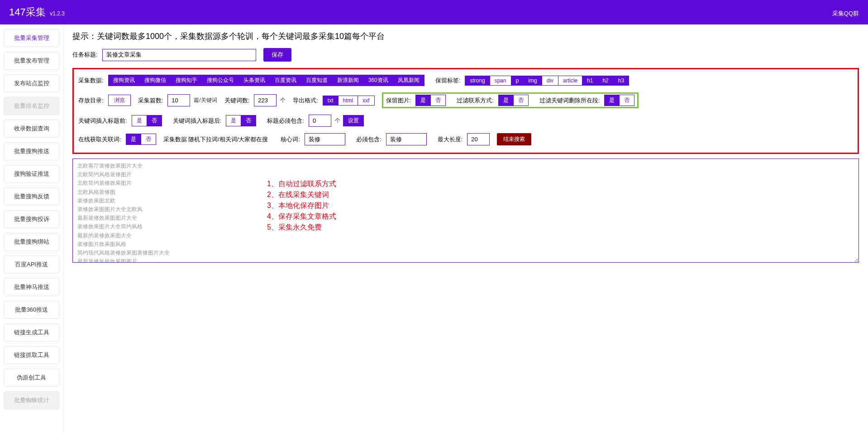 The width and height of the screenshot is (868, 433). What do you see at coordinates (348, 81) in the screenshot?
I see `source-tag-7: 新浪新闻` at bounding box center [348, 81].